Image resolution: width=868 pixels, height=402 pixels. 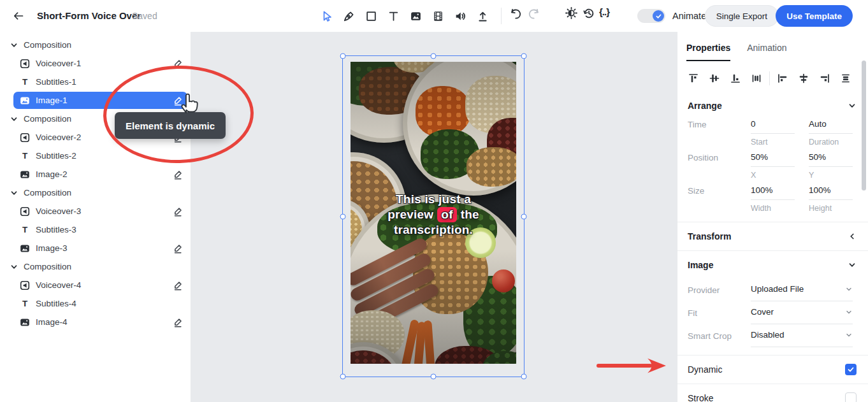 I want to click on panel-scrollbar, so click(x=864, y=126).